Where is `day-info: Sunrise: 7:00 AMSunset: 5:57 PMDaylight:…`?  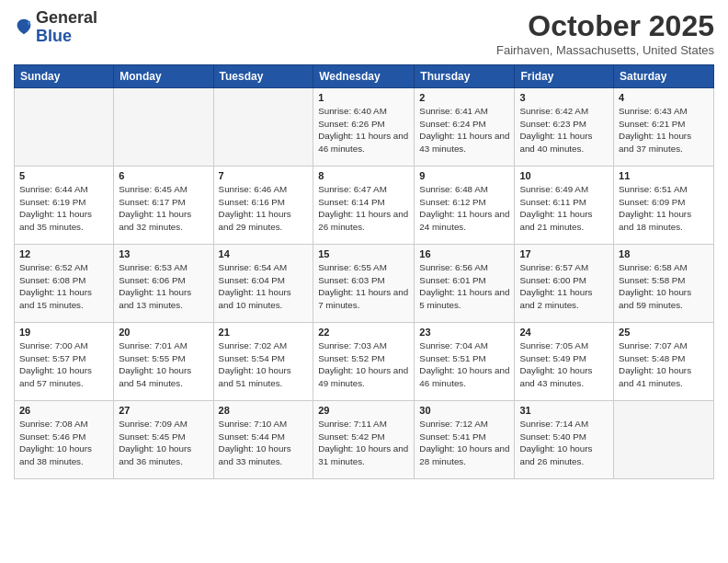 day-info: Sunrise: 7:00 AMSunset: 5:57 PMDaylight:… is located at coordinates (64, 364).